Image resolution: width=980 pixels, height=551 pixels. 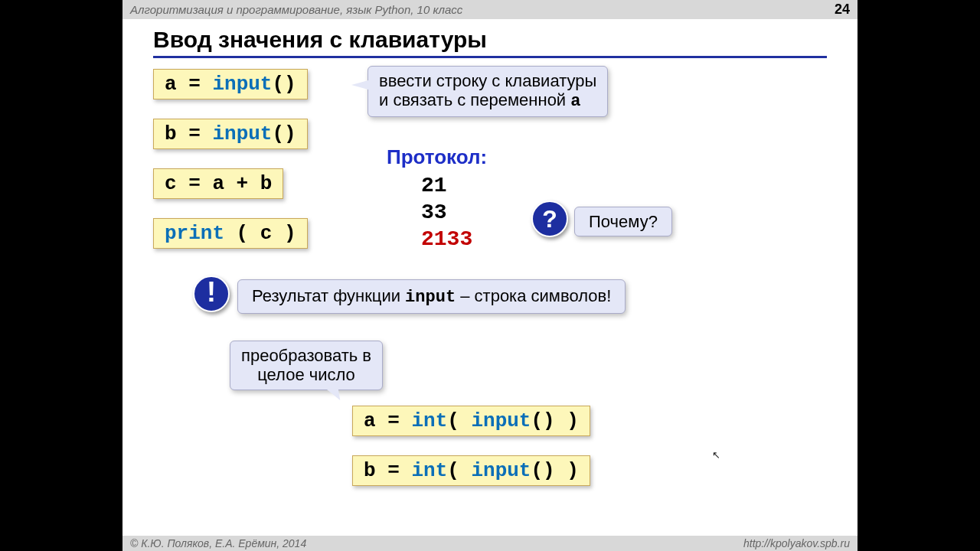 What do you see at coordinates (328, 295) in the screenshot?
I see `callout-text: Результат функции` at bounding box center [328, 295].